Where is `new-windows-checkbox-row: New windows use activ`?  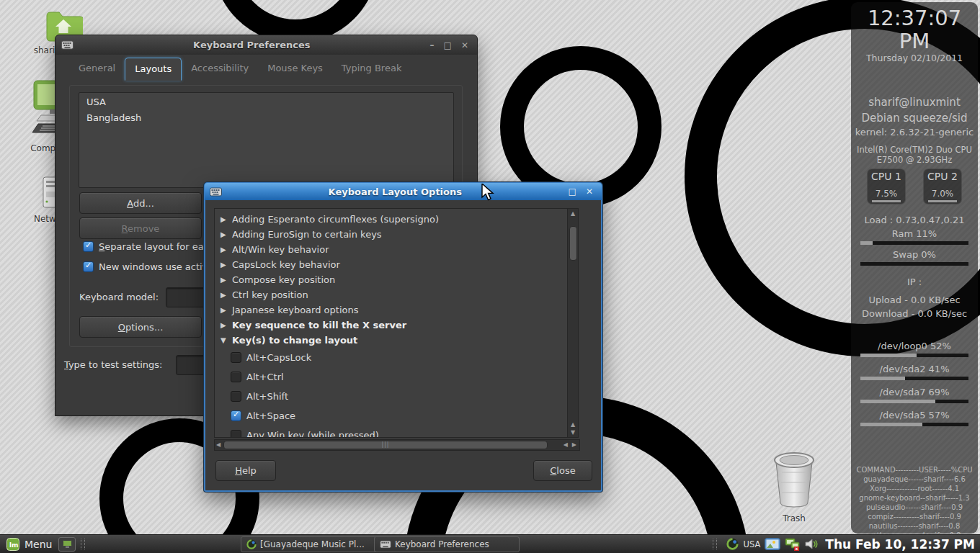 new-windows-checkbox-row: New windows use activ is located at coordinates (146, 266).